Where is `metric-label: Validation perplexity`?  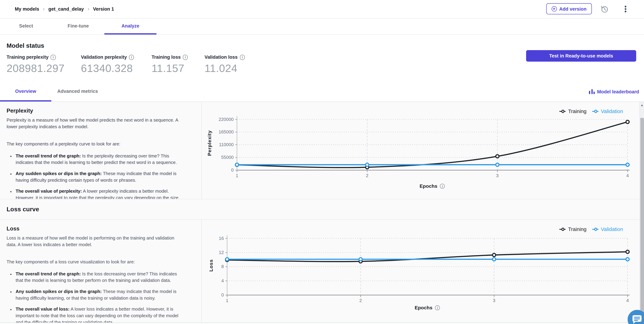
metric-label: Validation perplexity is located at coordinates (104, 57).